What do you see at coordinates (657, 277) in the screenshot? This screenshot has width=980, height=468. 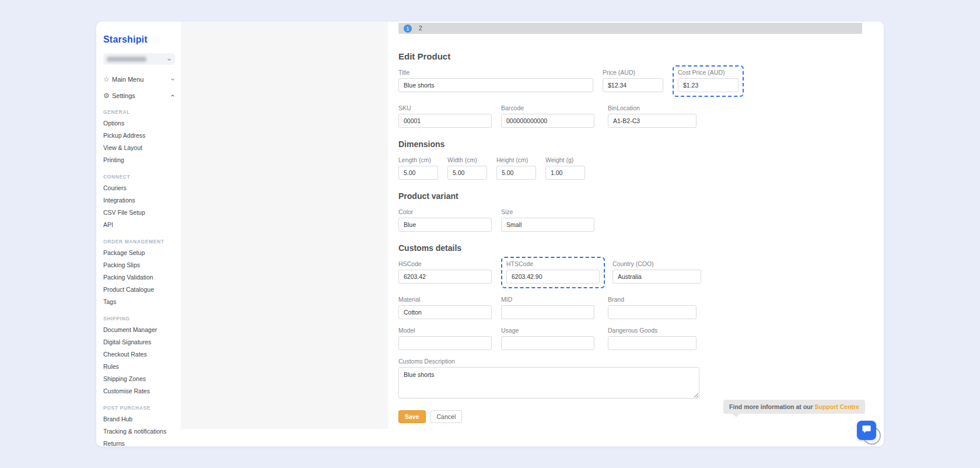 I see `country-input` at bounding box center [657, 277].